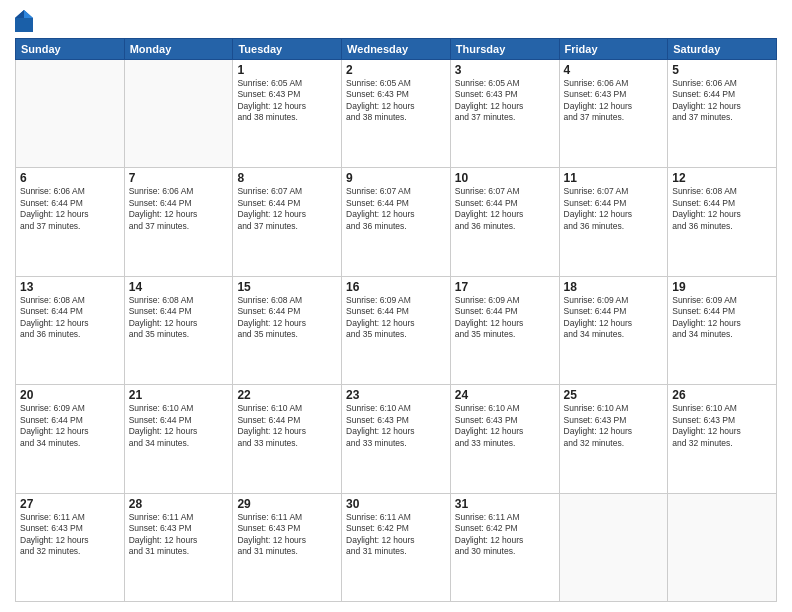 The width and height of the screenshot is (792, 612). Describe the element at coordinates (722, 439) in the screenshot. I see `calendar-cell: 26Sunrise: 6:10 AM Sunset: 6:43 PM Dayli…` at that location.